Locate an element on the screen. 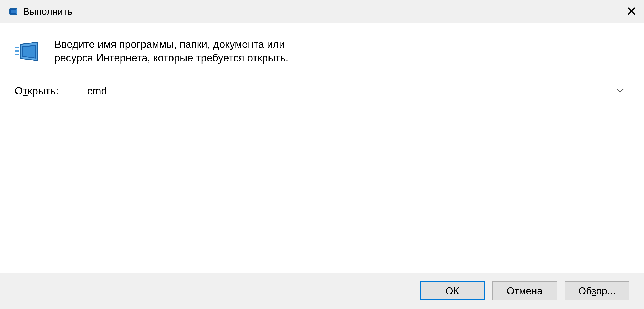 The image size is (644, 309). open-label-pre: О is located at coordinates (19, 91).